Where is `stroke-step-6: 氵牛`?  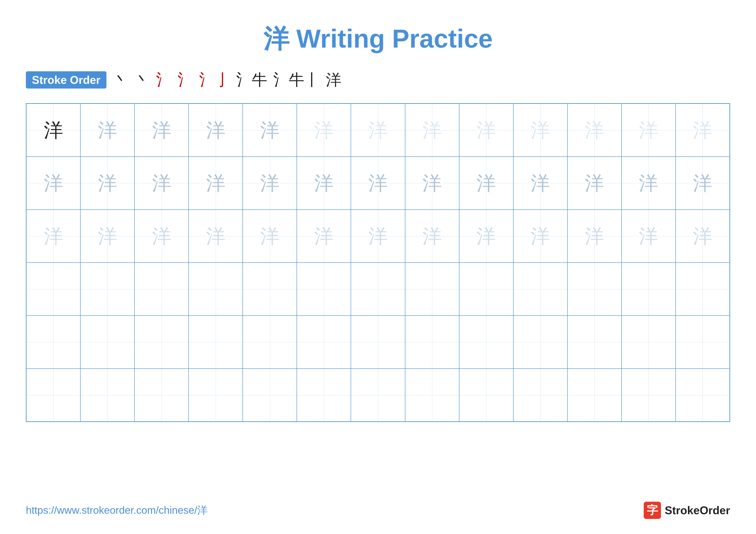 stroke-step-6: 氵牛 is located at coordinates (252, 80).